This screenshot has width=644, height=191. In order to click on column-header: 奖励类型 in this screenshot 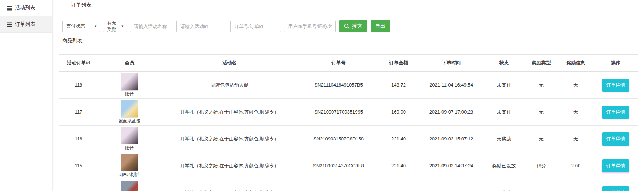, I will do `click(541, 63)`.